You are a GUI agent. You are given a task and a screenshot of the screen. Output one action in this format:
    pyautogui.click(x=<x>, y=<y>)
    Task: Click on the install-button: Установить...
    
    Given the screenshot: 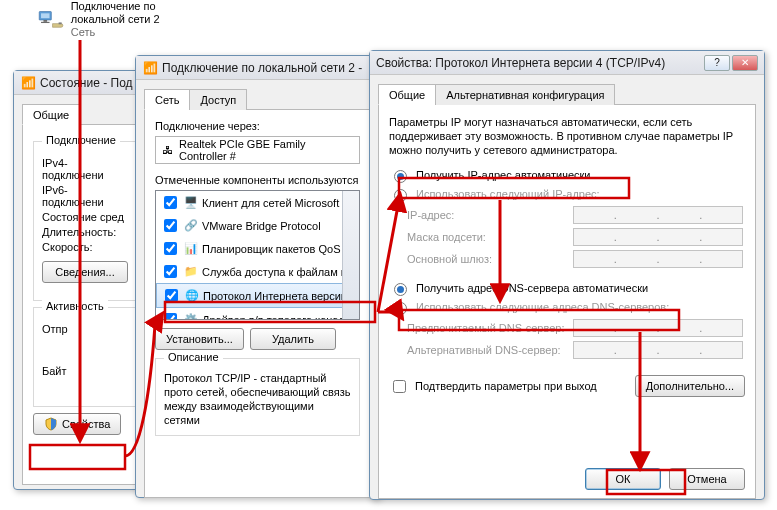 What is the action you would take?
    pyautogui.click(x=200, y=339)
    